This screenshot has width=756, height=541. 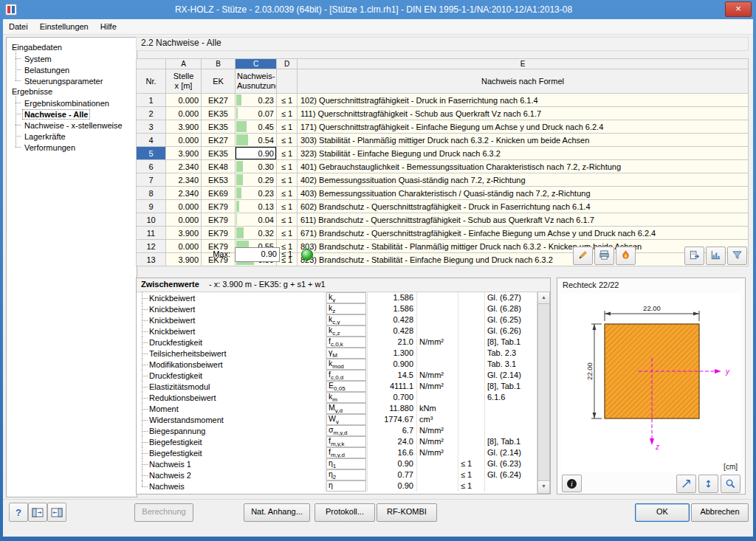 What do you see at coordinates (277, 512) in the screenshot?
I see `nat-anhang-button: Nat. Anhang...` at bounding box center [277, 512].